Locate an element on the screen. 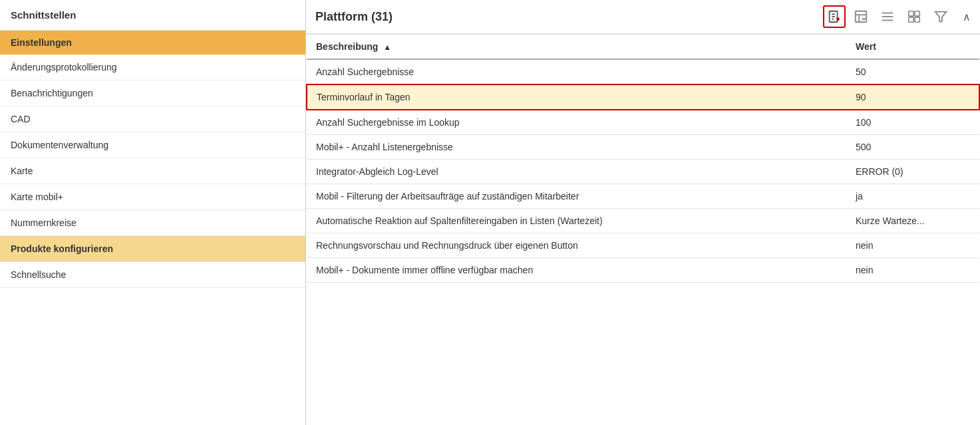  cell-beschreibung-2: Anzahl Suchergebnisse im Lookup is located at coordinates (576, 122).